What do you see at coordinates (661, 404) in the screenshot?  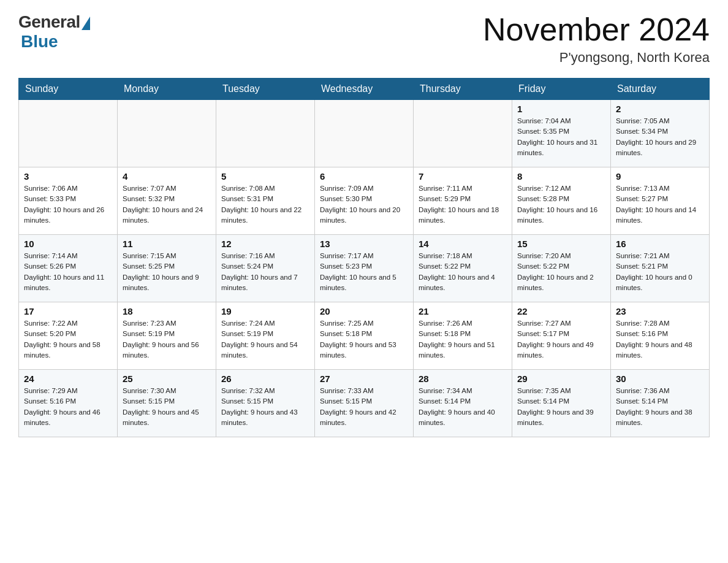 I see `calendar-cell: 30Sunrise: 7:36 AMSunset: 5:14 PMDayligh…` at bounding box center [661, 404].